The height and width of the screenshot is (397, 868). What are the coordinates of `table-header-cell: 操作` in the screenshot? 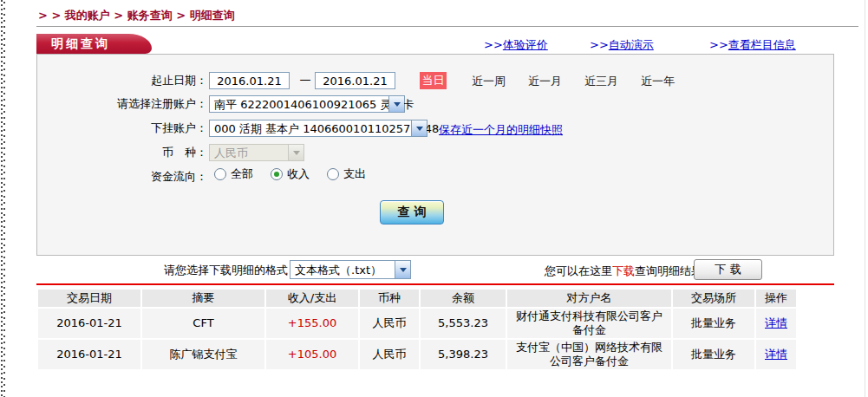 It's located at (776, 298).